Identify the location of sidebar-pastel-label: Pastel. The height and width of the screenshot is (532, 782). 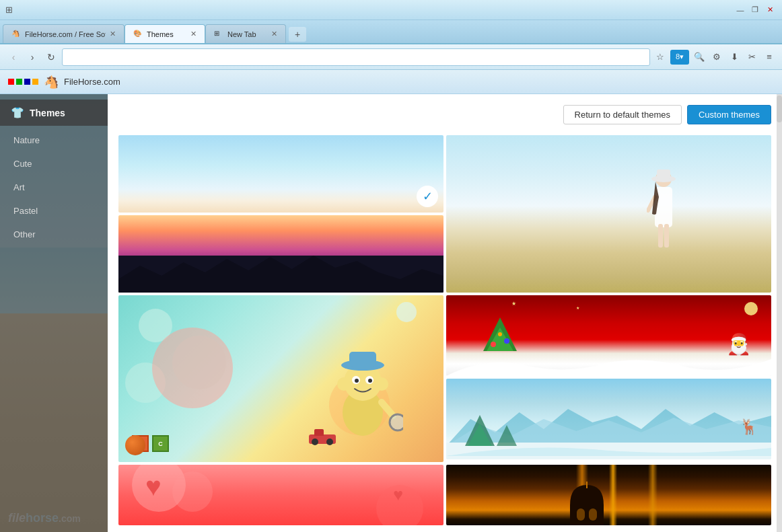
(26, 211).